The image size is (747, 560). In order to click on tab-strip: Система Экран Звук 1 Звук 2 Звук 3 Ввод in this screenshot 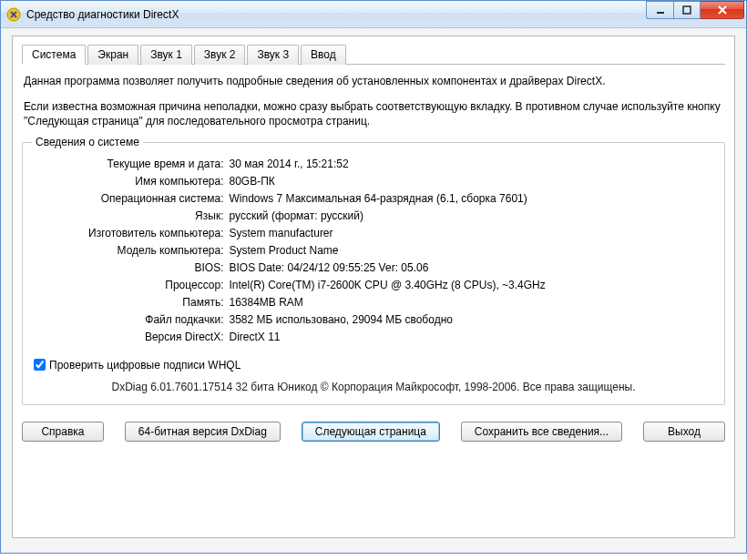, I will do `click(374, 55)`.